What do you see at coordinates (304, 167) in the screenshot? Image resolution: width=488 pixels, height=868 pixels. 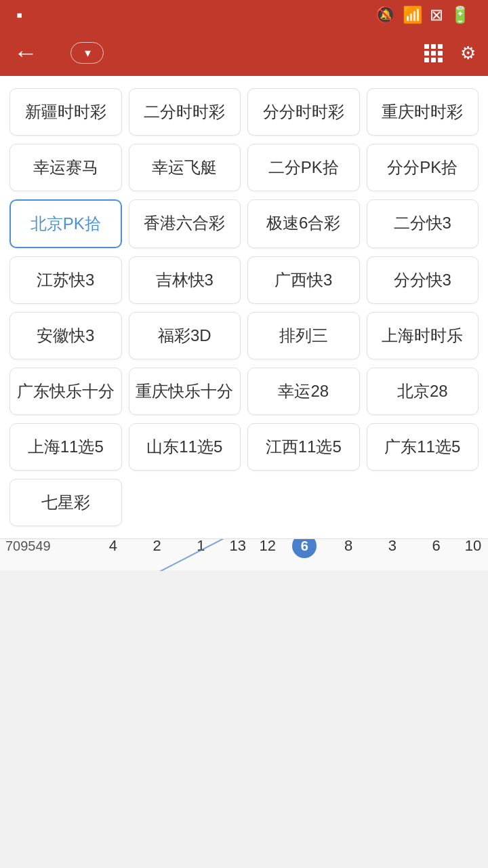 I see `lottery-item-erfen-pk: 二分PK拾` at bounding box center [304, 167].